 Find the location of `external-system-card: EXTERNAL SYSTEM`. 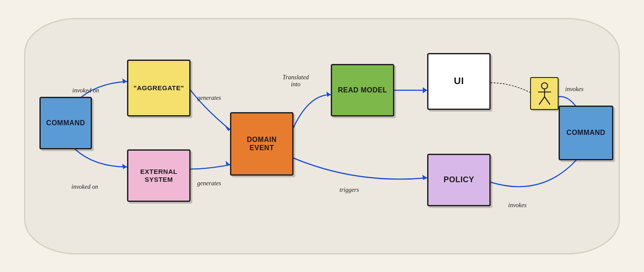

external-system-card: EXTERNAL SYSTEM is located at coordinates (159, 176).